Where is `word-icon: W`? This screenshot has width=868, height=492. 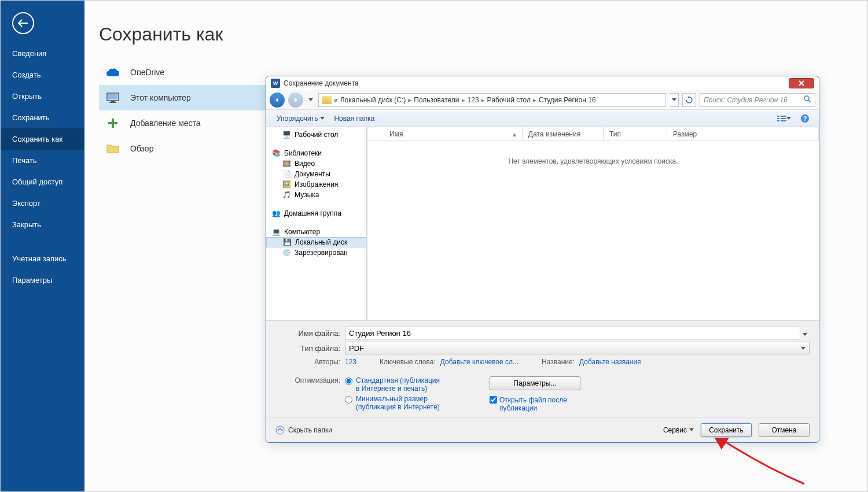 word-icon: W is located at coordinates (275, 83).